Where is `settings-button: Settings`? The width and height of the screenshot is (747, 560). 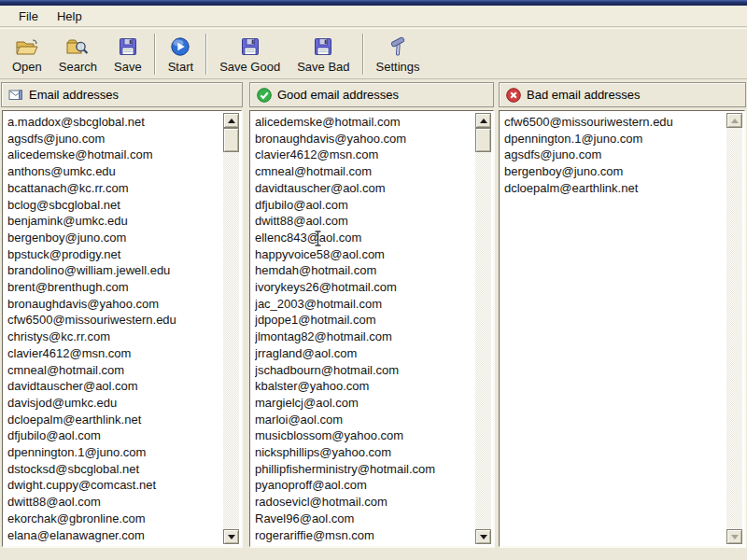 settings-button: Settings is located at coordinates (398, 54).